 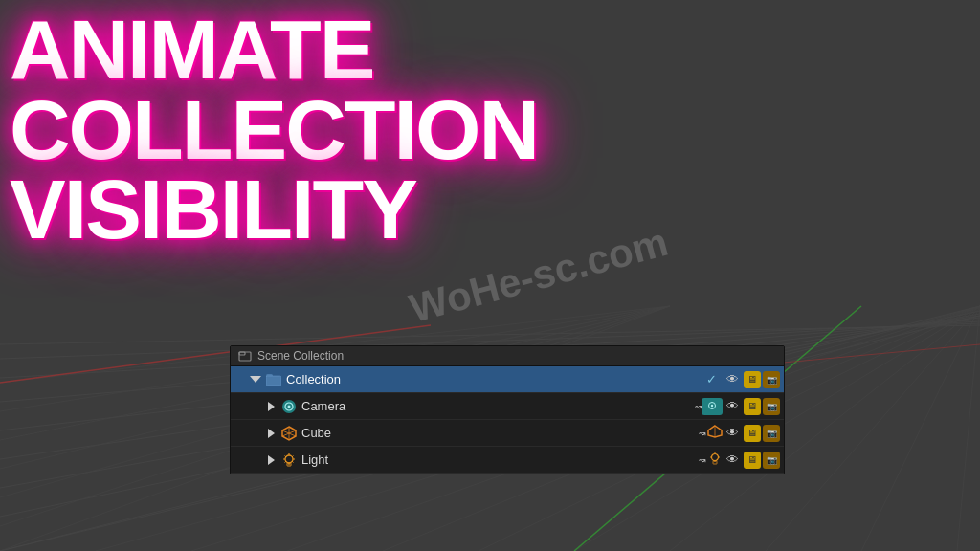 What do you see at coordinates (289, 407) in the screenshot?
I see `camera-obj-icon` at bounding box center [289, 407].